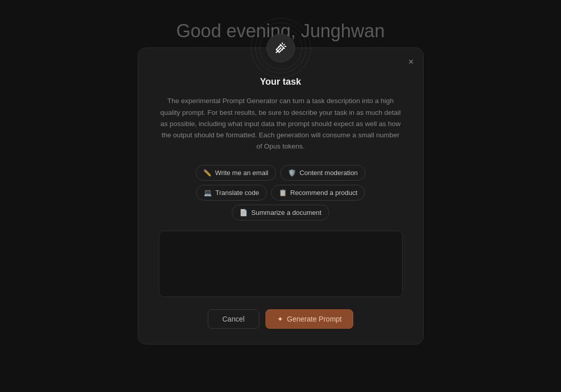  Describe the element at coordinates (314, 319) in the screenshot. I see `generate-prompt-label: Generate Prompt` at that location.